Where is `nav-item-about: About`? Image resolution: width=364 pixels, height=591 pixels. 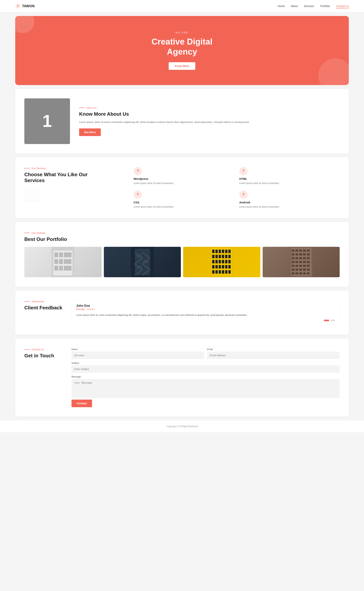 nav-item-about: About is located at coordinates (294, 6).